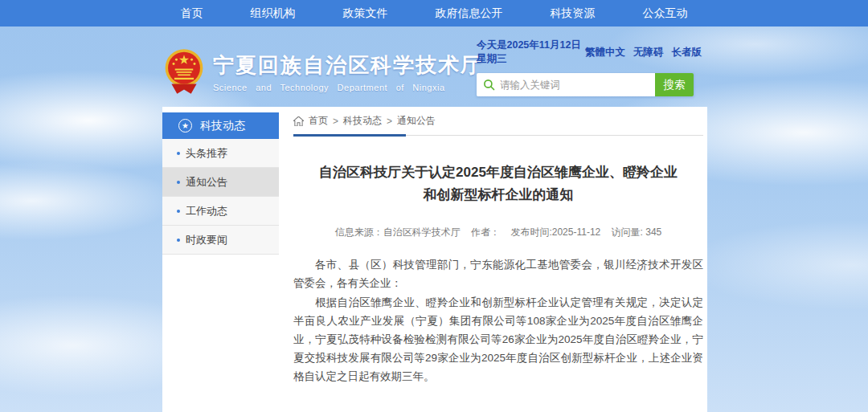 The height and width of the screenshot is (412, 868). I want to click on top-navigation-bar: 首页 组织机构 政策文件 政府信息公开 科技资源 公众互动, so click(434, 13).